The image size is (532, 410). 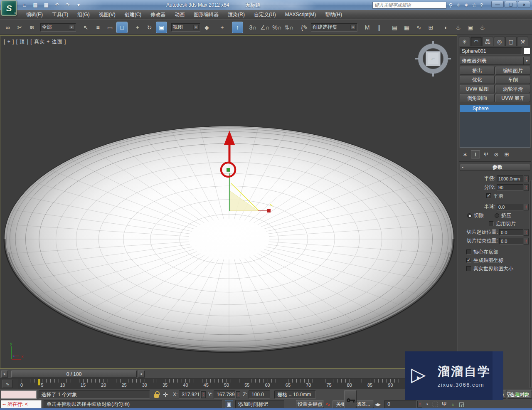 I want to click on keyboard-shortcut-override: ↑, so click(x=238, y=27).